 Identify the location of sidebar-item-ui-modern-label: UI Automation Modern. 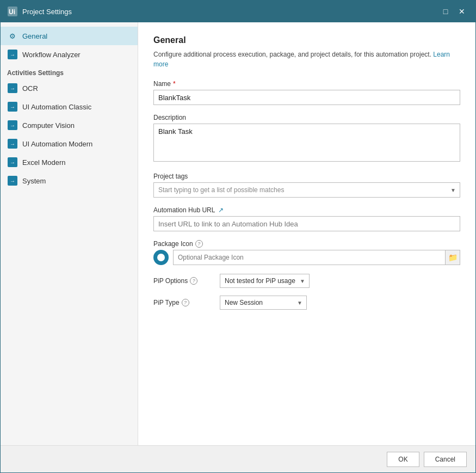
(58, 144).